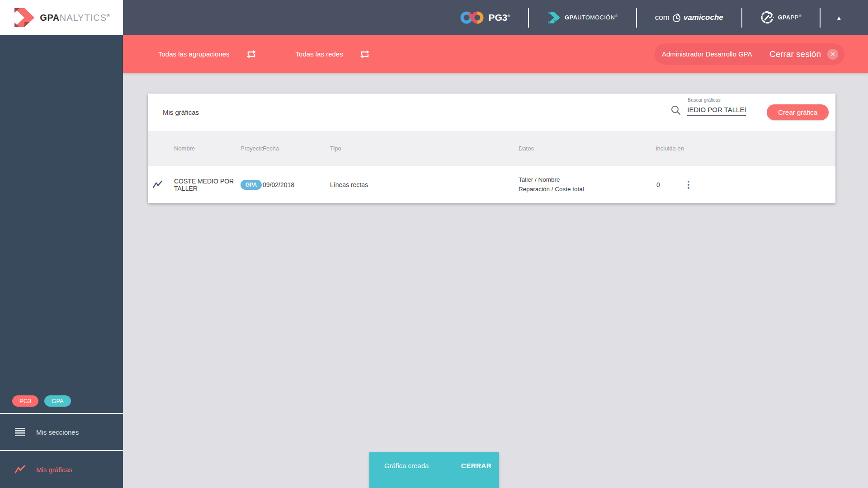 This screenshot has height=488, width=868. What do you see at coordinates (24, 18) in the screenshot?
I see `gpanalytics-arrow-icon` at bounding box center [24, 18].